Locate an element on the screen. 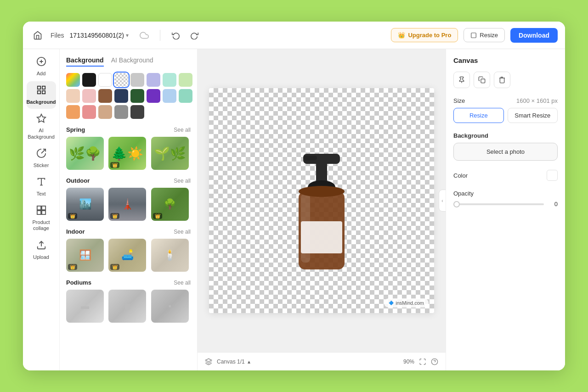 Image resolution: width=588 pixels, height=392 pixels. color-swatch-white is located at coordinates (105, 80).